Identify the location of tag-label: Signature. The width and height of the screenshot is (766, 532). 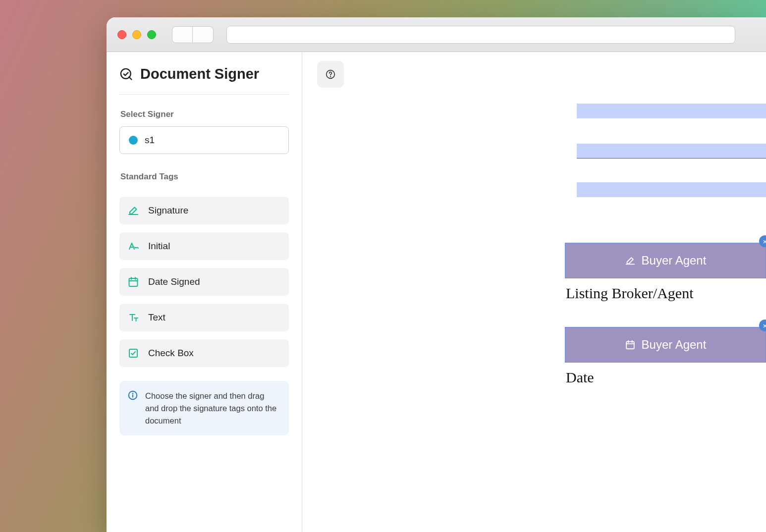
(168, 211).